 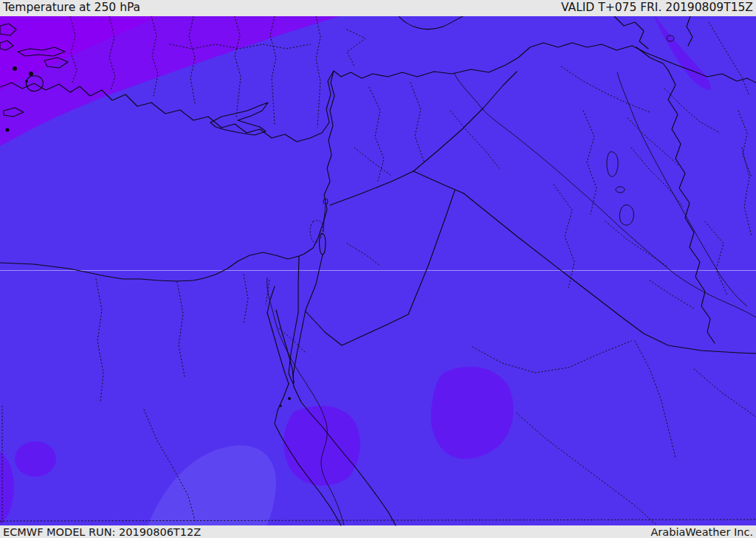 What do you see at coordinates (289, 399) in the screenshot?
I see `tiran-island` at bounding box center [289, 399].